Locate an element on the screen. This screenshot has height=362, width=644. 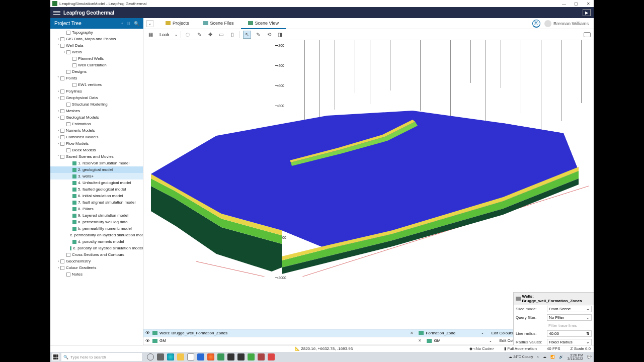
tree-item: Notes is located at coordinates (97, 275).